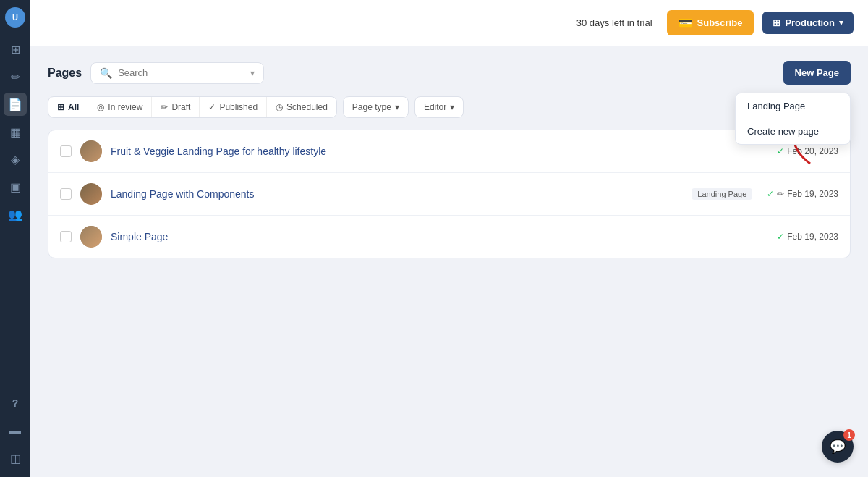  What do you see at coordinates (15, 104) in the screenshot?
I see `sidebar-item-pages: 📄` at bounding box center [15, 104].